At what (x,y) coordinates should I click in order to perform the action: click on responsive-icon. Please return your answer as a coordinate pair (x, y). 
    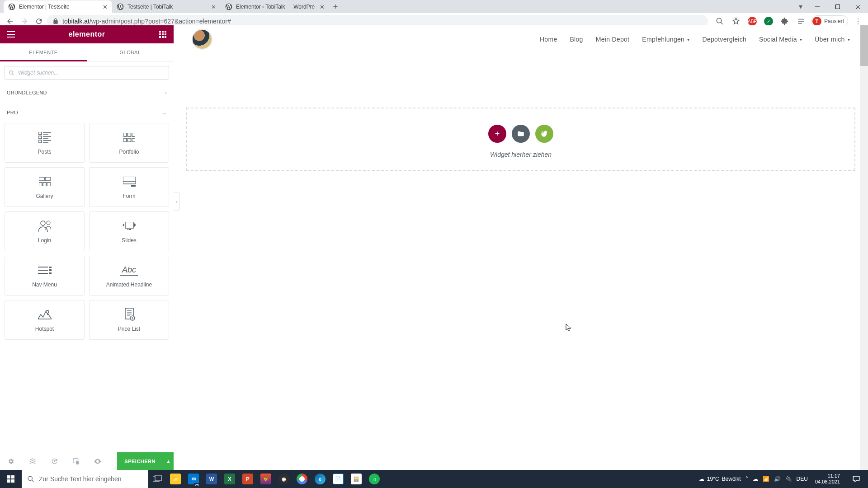
    Looking at the image, I should click on (76, 461).